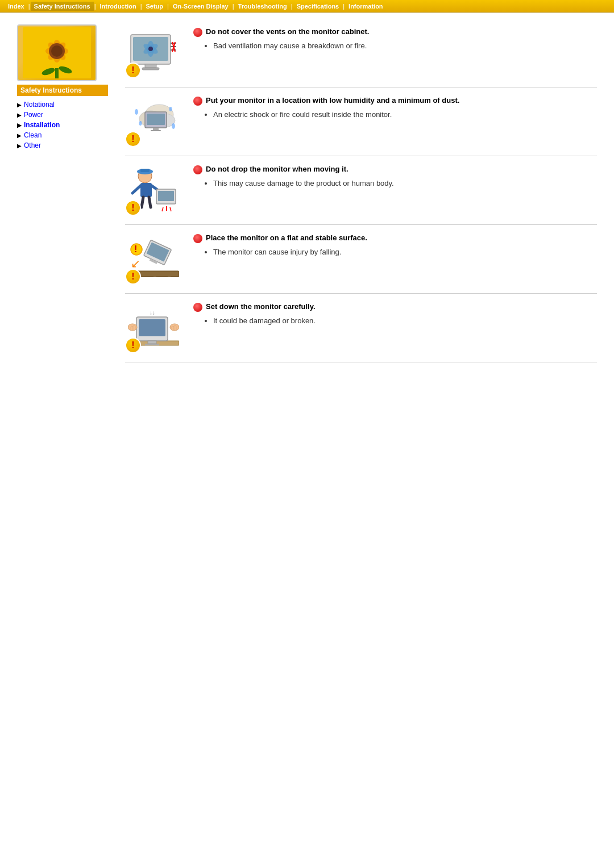 This screenshot has width=614, height=868. What do you see at coordinates (395, 307) in the screenshot?
I see `instruction-heading-5: Set down the monitor carefully.` at bounding box center [395, 307].